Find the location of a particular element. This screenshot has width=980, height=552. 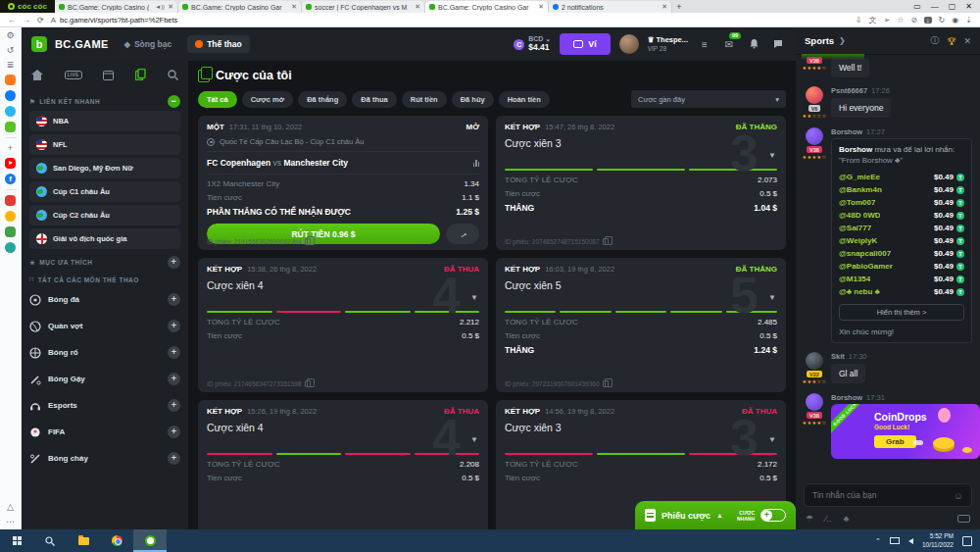

taskbar-search-button is located at coordinates (50, 541).